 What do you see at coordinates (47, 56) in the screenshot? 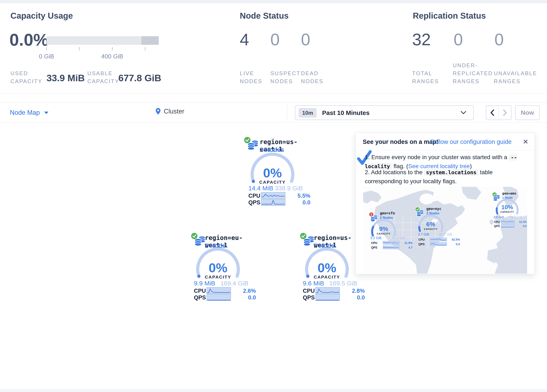
I see `capacity-tick-label-0: 0 GiB` at bounding box center [47, 56].